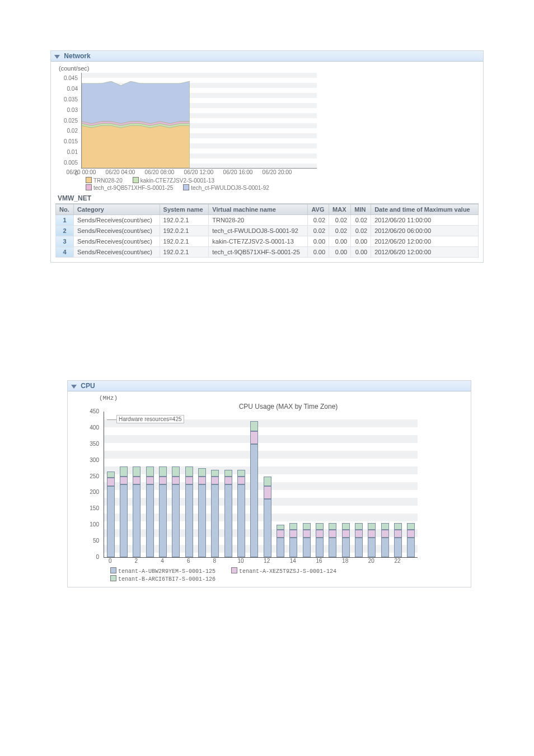 This screenshot has width=534, height=756. What do you see at coordinates (267, 56) in the screenshot?
I see `network-panel-header: Network` at bounding box center [267, 56].